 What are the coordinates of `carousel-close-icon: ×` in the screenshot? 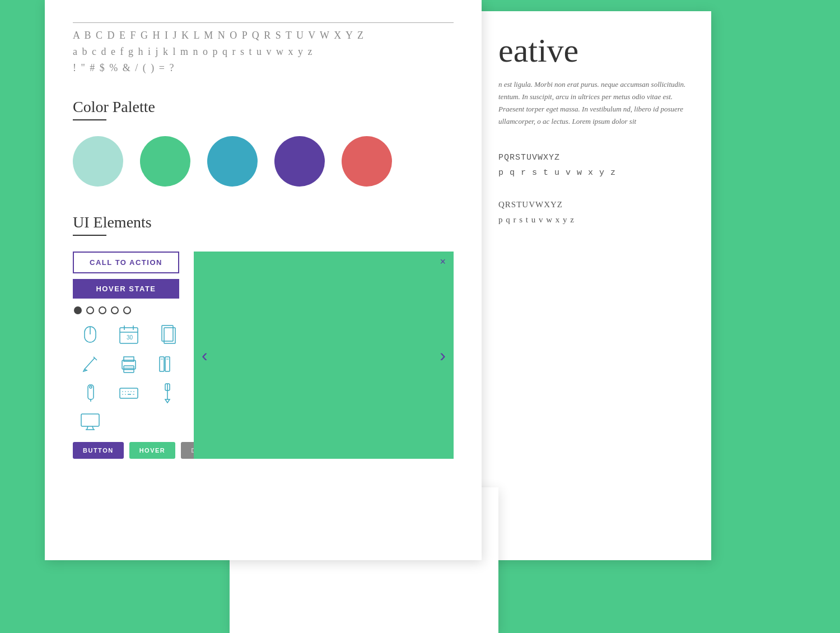 It's located at (442, 262).